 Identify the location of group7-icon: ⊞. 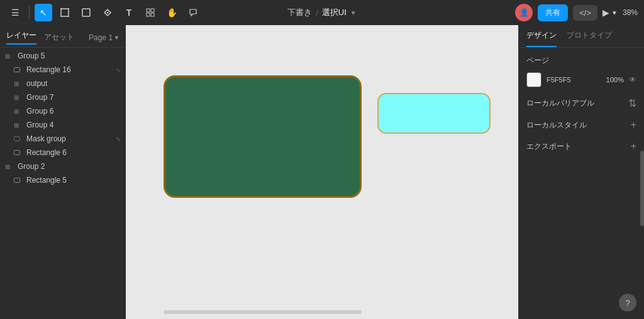
(18, 98).